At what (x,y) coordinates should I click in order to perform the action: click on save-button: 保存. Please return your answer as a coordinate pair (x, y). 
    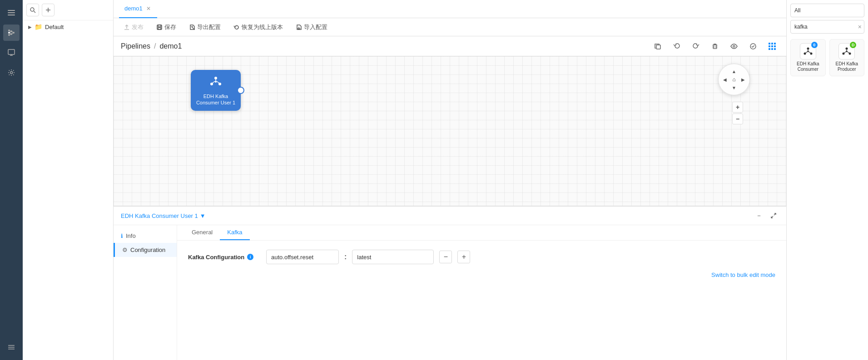
    Looking at the image, I should click on (166, 27).